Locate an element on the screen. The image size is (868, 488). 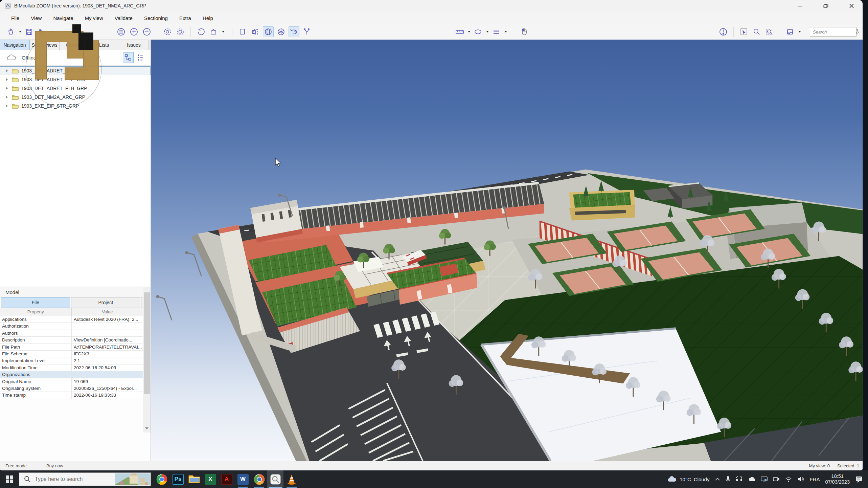
model-tree-item: 1903_DET_ADRET_PLB_GRP is located at coordinates (75, 88).